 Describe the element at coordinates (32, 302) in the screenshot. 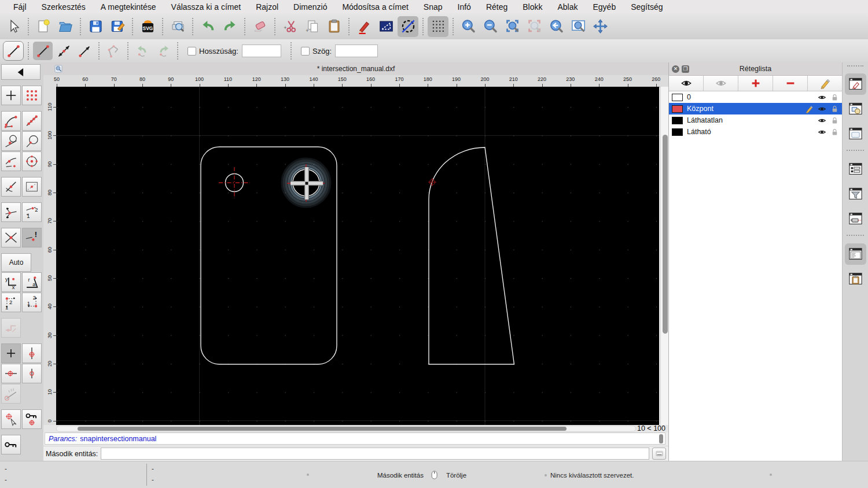

I see `relative-point-2-button: 21` at that location.